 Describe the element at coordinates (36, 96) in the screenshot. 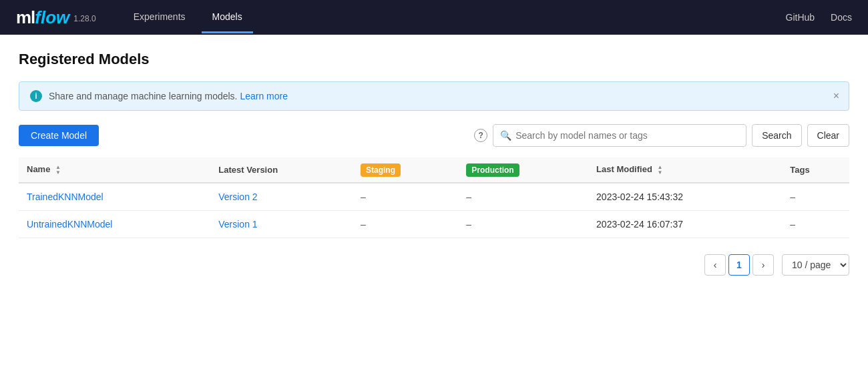

I see `info-icon: i` at that location.